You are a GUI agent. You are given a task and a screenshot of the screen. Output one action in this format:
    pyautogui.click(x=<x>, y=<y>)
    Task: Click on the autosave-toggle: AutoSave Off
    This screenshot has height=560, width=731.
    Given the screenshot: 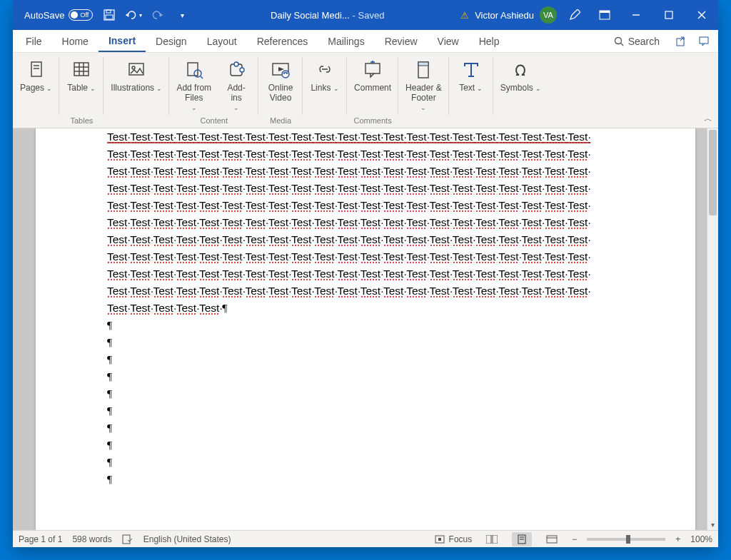 What is the action you would take?
    pyautogui.click(x=59, y=15)
    